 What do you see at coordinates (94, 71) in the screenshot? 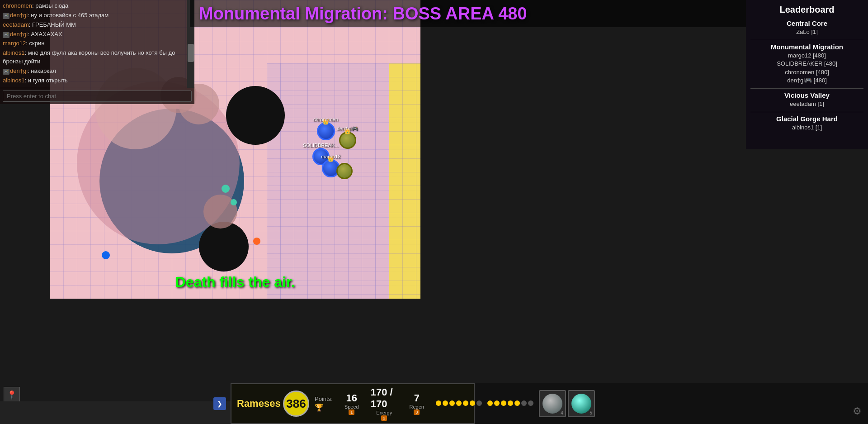
I see `chat-message: 🎮den†gi: накаркал` at bounding box center [94, 71].